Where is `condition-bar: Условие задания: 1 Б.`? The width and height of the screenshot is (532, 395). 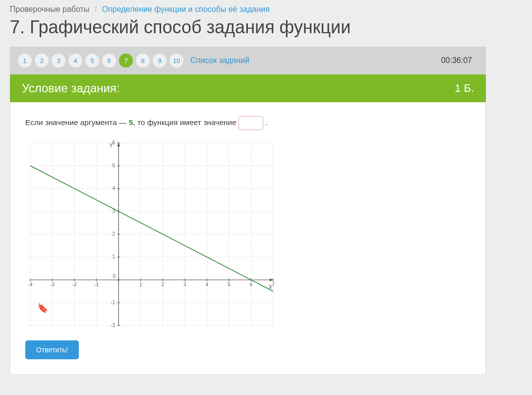 condition-bar: Условие задания: 1 Б. is located at coordinates (248, 88).